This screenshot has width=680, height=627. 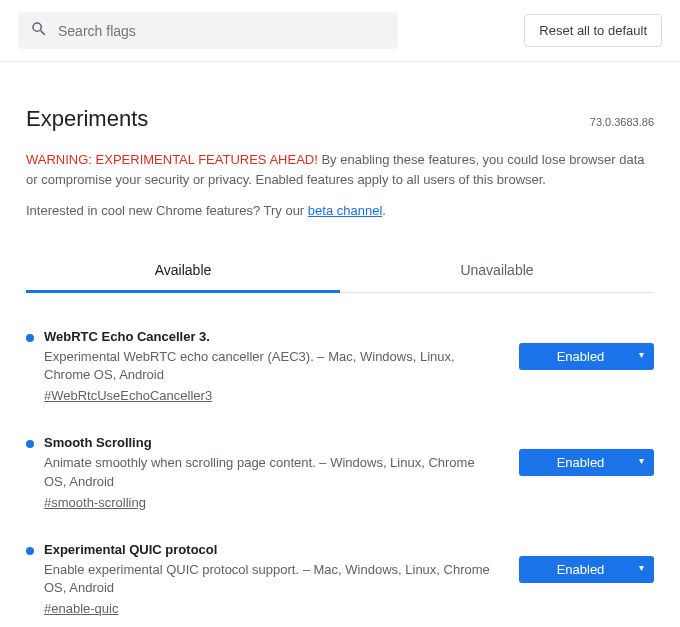 I want to click on search-box, so click(x=208, y=30).